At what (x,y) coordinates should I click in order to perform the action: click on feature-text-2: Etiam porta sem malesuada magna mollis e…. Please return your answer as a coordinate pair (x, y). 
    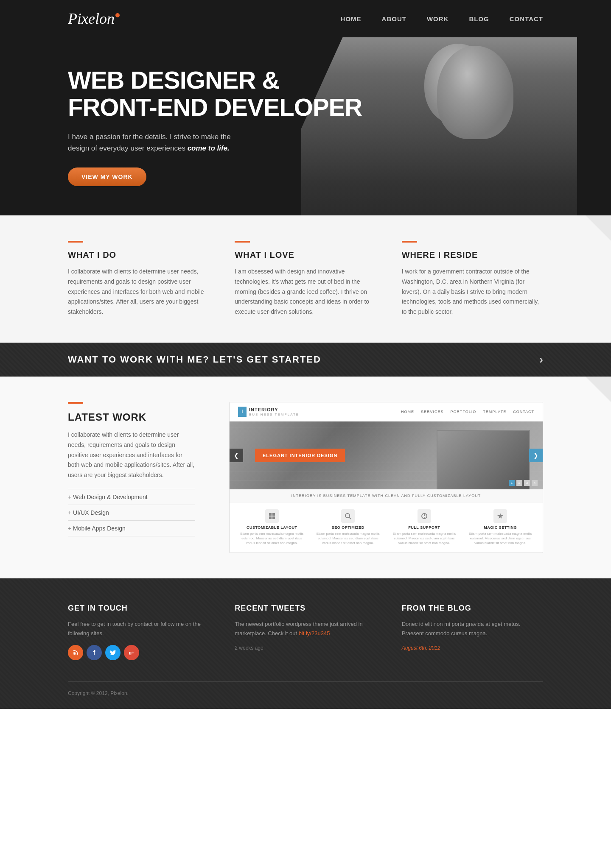
    Looking at the image, I should click on (348, 539).